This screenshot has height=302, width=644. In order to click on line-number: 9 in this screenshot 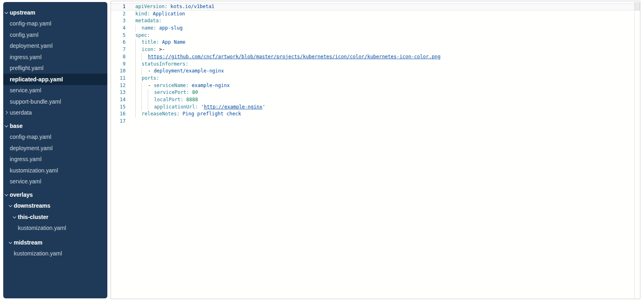, I will do `click(118, 64)`.